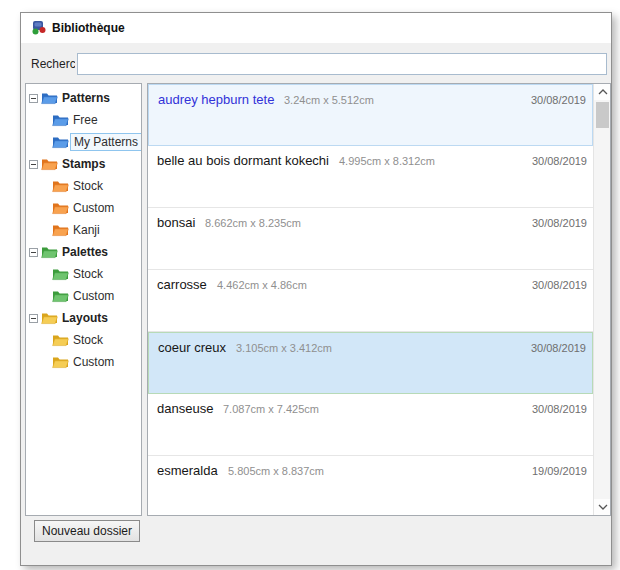 This screenshot has height=570, width=620. Describe the element at coordinates (271, 409) in the screenshot. I see `item-dimensions: 7.087cm x 7.425cm` at that location.